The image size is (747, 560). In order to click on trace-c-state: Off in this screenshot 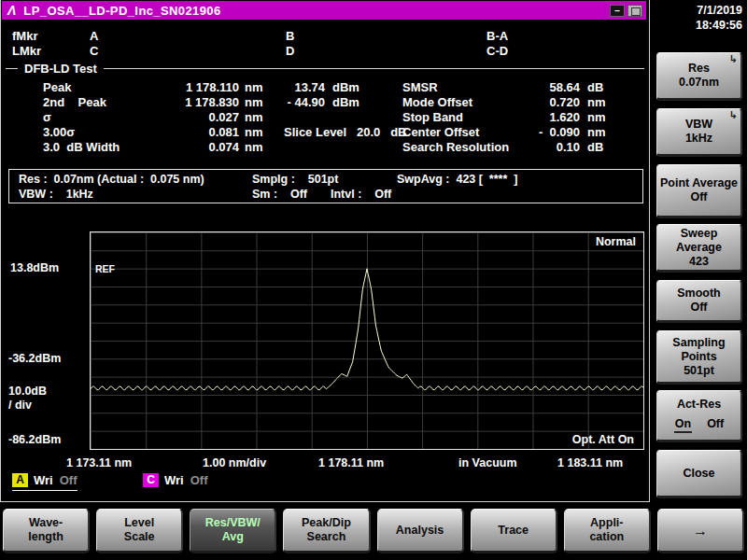, I will do `click(200, 480)`.